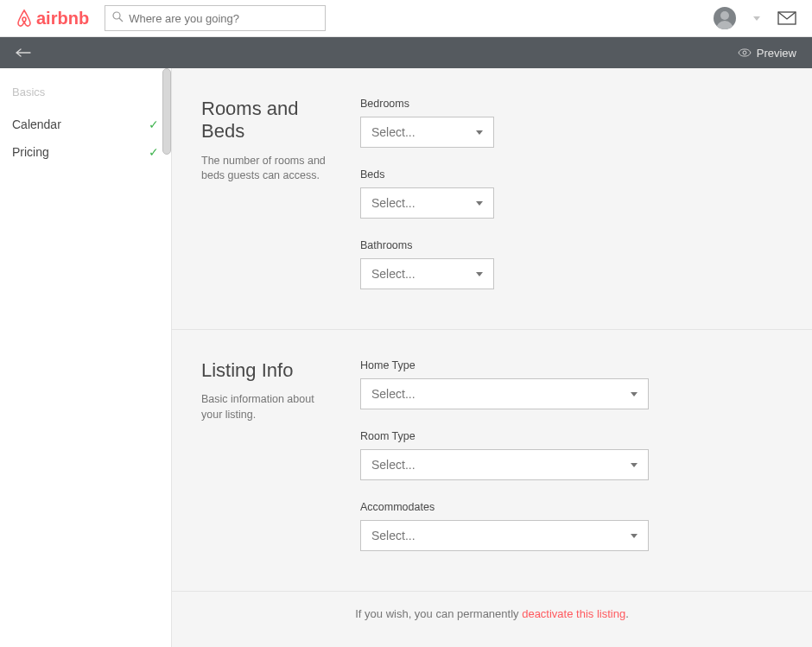 Image resolution: width=812 pixels, height=647 pixels. Describe the element at coordinates (406, 19) in the screenshot. I see `app-header: airbnb` at that location.